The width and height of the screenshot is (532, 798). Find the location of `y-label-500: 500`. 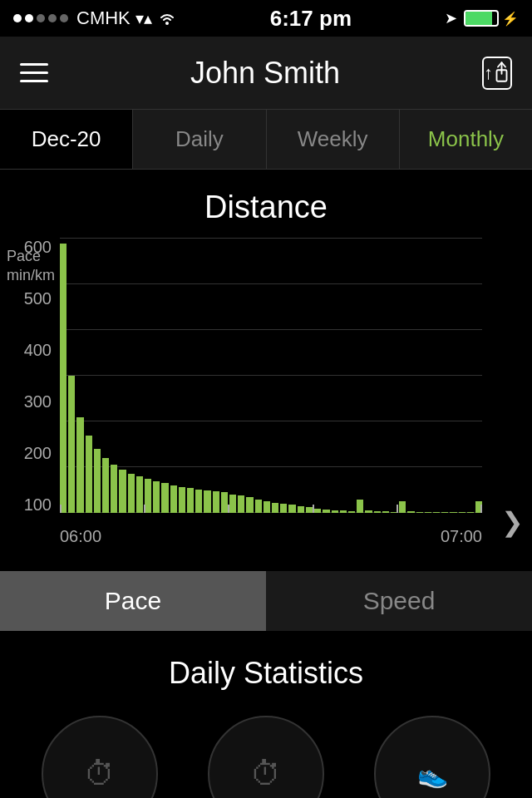

y-label-500: 500 is located at coordinates (38, 298).